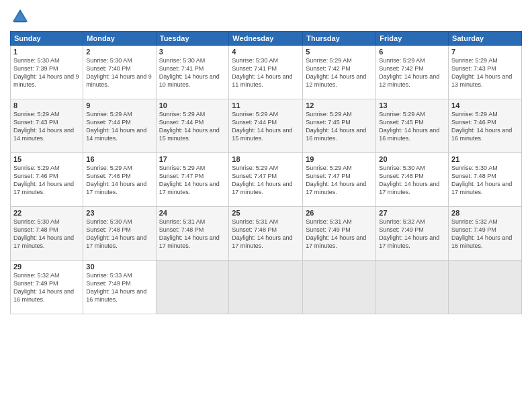  Describe the element at coordinates (266, 126) in the screenshot. I see `week-row-2: 8Sunrise: 5:29 AMSunset: 7:43 PMDaylight…` at that location.